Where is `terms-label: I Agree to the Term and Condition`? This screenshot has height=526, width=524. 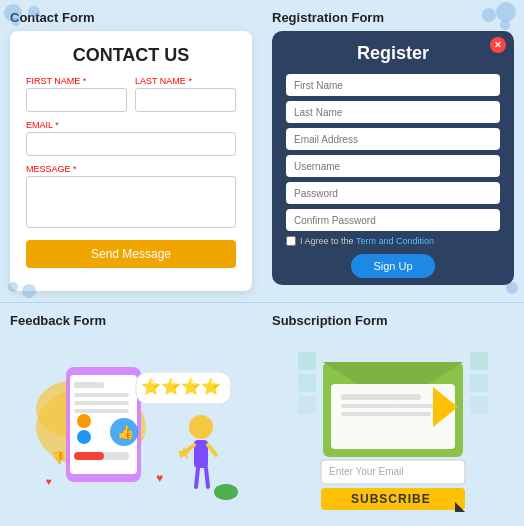 terms-label: I Agree to the Term and Condition is located at coordinates (367, 241).